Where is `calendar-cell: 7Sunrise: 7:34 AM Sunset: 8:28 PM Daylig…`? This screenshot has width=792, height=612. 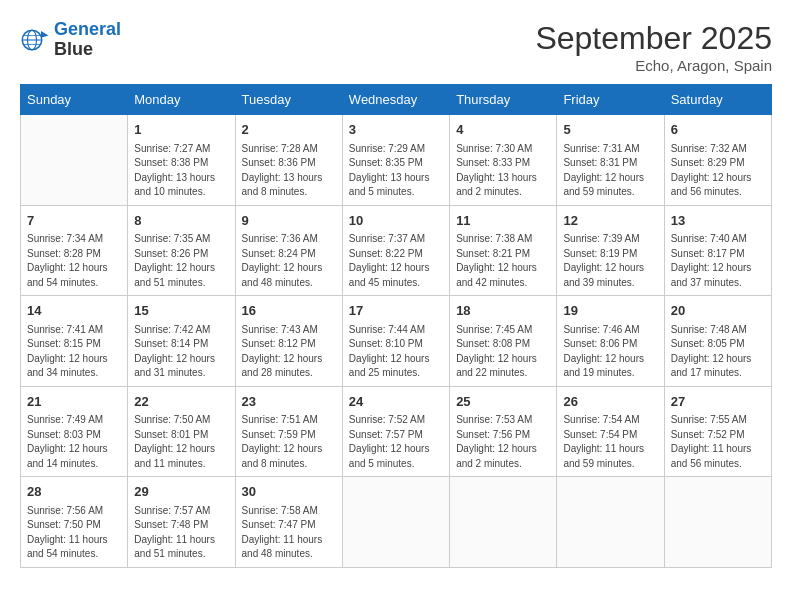 calendar-cell: 7Sunrise: 7:34 AM Sunset: 8:28 PM Daylig… is located at coordinates (74, 250).